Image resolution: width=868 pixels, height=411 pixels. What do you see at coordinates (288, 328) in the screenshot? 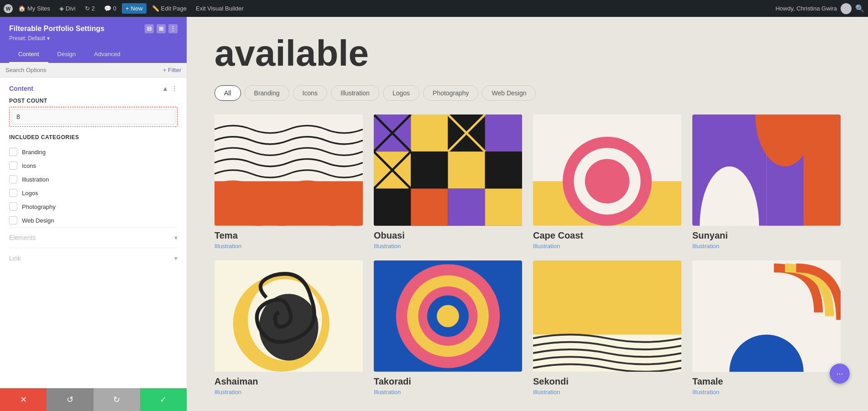
I see `portfolio-item-ashaiman: Ashaiman Illustration` at bounding box center [288, 328].